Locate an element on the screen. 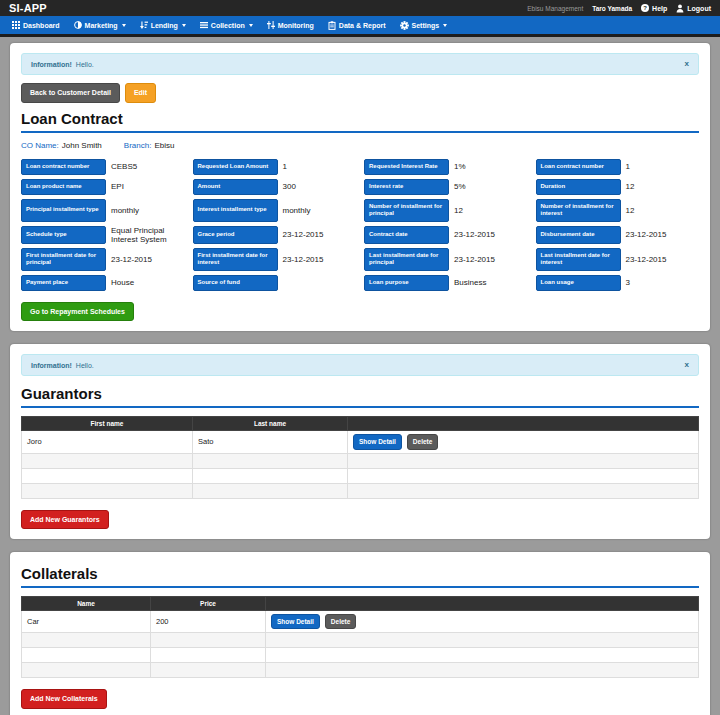 This screenshot has width=720, height=715. field-contract-date: Contract date23-12-2015 is located at coordinates (446, 235).